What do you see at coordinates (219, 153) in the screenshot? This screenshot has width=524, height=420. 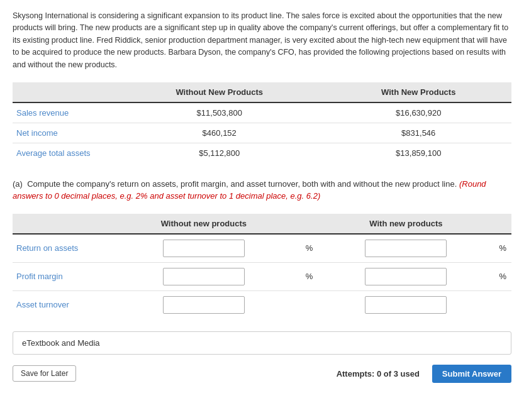 I see `row-without-value: $5,112,800` at bounding box center [219, 153].